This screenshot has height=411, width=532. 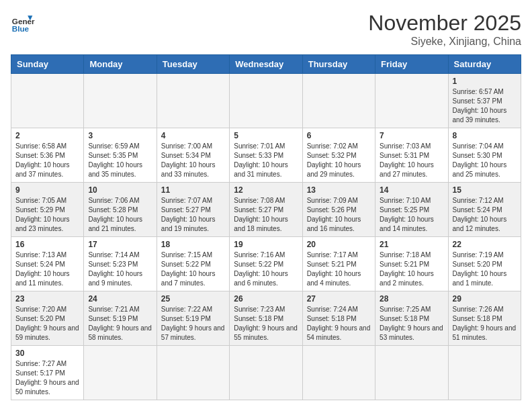 I want to click on day-info: Sunrise: 6:58 AM Sunset: 5:36 PM Dayligh…, so click(x=47, y=161).